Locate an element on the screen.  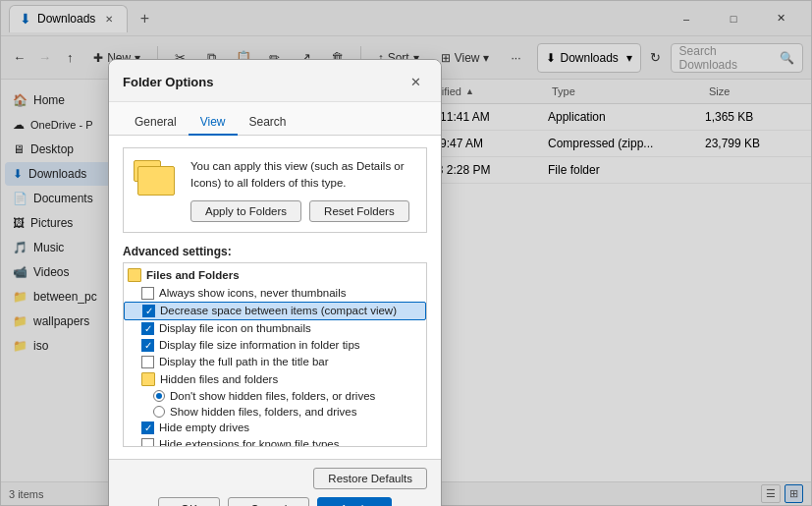
folder-views-buttons: Apply to Folders Reset Folders is located at coordinates (303, 211).